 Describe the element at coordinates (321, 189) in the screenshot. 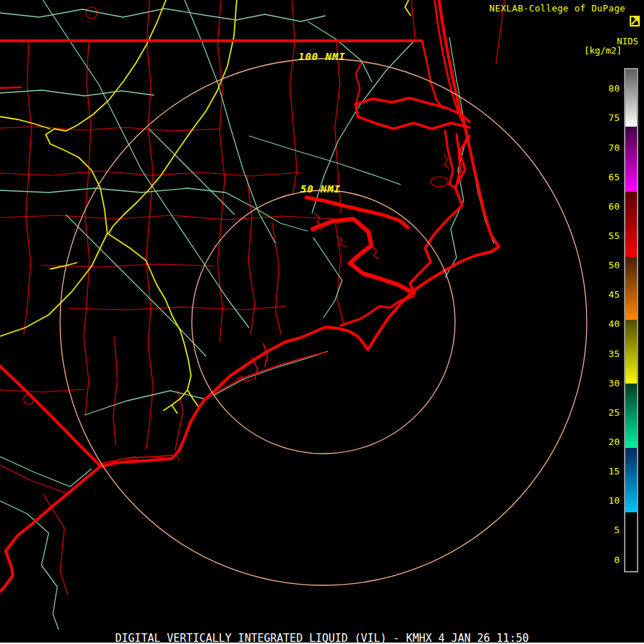

I see `range-ring-50nmi-label: 50 NMI` at that location.